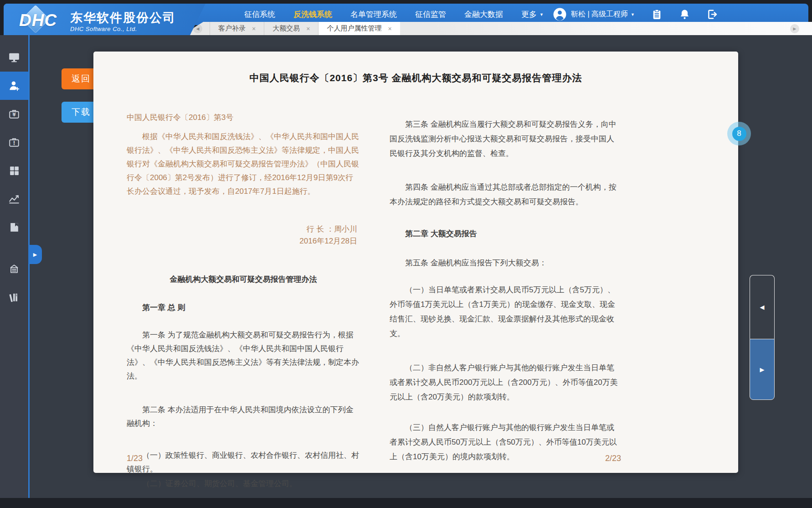 The image size is (812, 508). I want to click on logout-icon, so click(713, 15).